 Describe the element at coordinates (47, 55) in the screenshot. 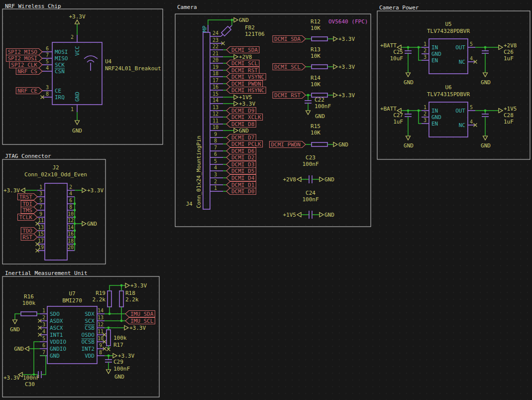

I see `text-7: 7` at that location.